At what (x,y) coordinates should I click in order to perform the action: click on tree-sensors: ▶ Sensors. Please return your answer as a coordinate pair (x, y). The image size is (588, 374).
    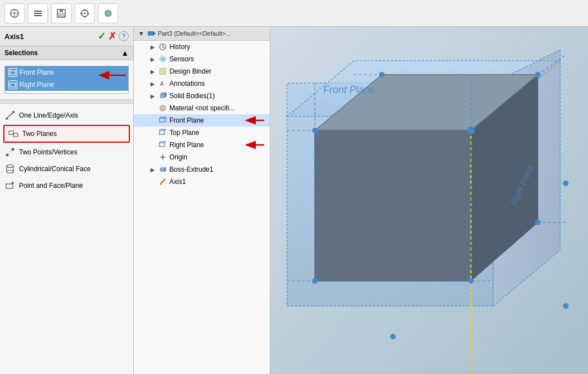
    Looking at the image, I should click on (202, 59).